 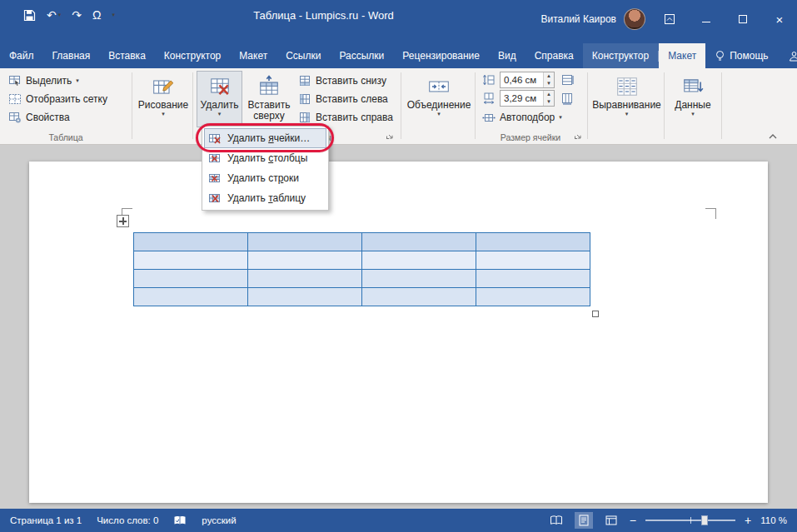 What do you see at coordinates (555, 56) in the screenshot?
I see `tab-help-ref: Справка` at bounding box center [555, 56].